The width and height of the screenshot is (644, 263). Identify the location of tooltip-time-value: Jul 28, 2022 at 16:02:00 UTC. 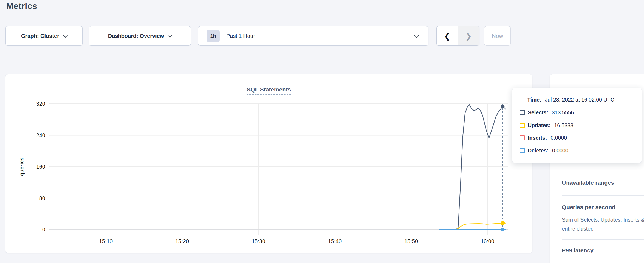
(580, 100).